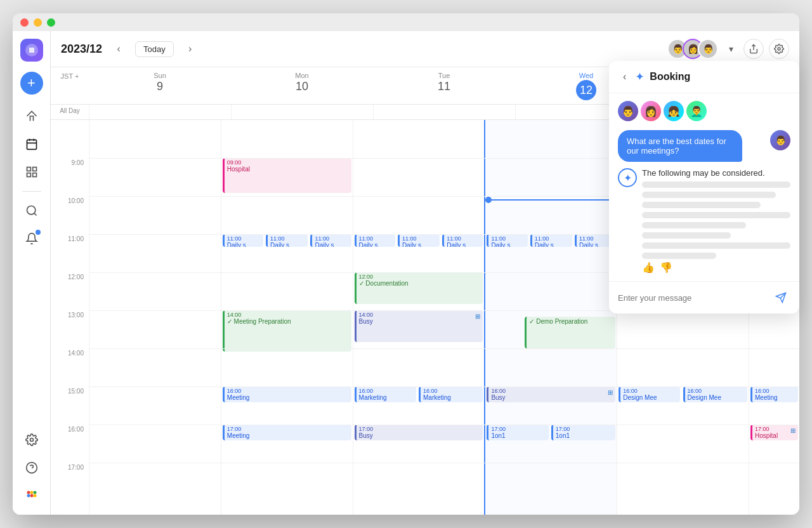  What do you see at coordinates (287, 433) in the screenshot?
I see `event-meeting17-mon: 17:00 Meeting` at bounding box center [287, 433].